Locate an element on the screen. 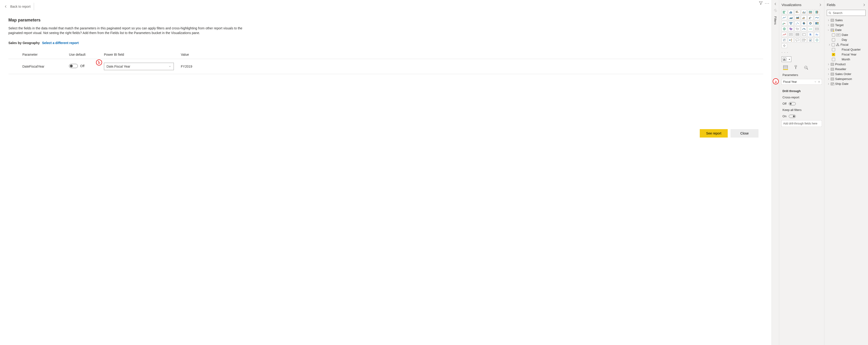  viz-scatter is located at coordinates (797, 23).